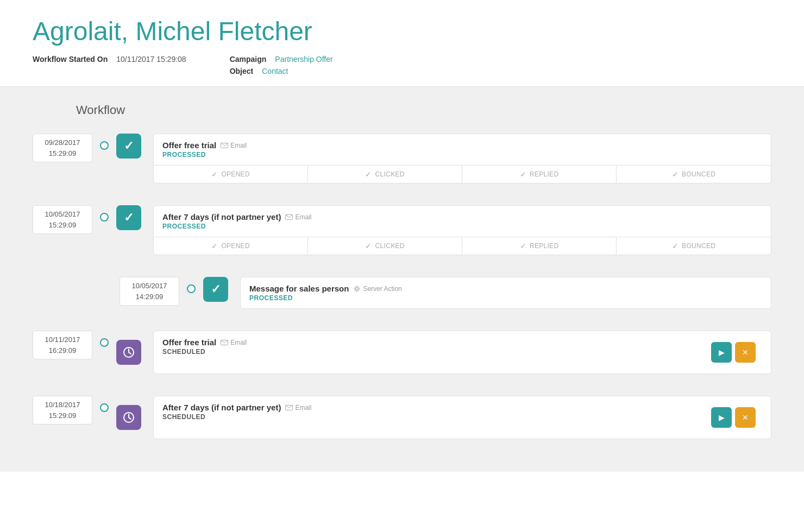 The width and height of the screenshot is (804, 532). I want to click on date-box-4: 10/18/2017 15:29:09, so click(62, 410).